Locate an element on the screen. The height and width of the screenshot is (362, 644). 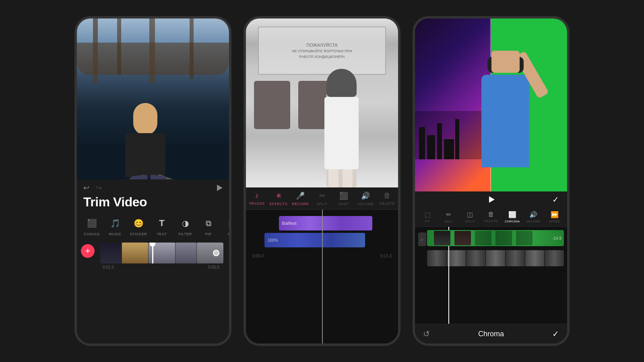
track-blue-label: 100% is located at coordinates (273, 241).